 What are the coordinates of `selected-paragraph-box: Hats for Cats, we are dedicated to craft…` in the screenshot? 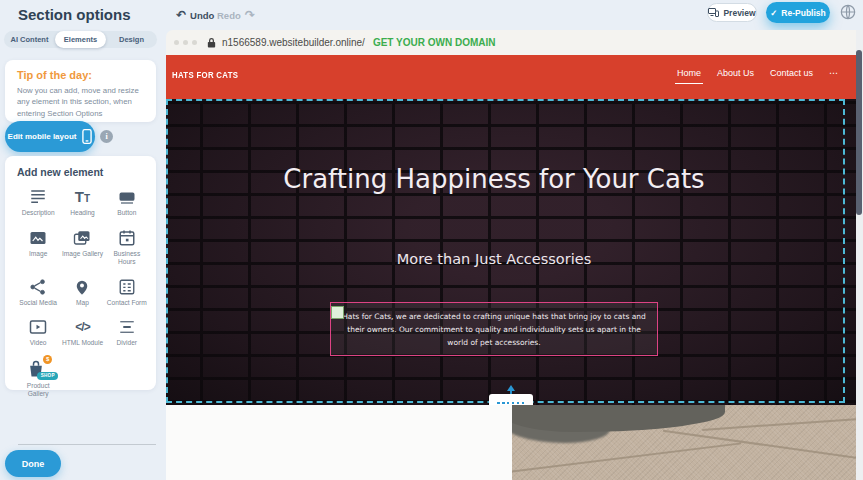 It's located at (494, 329).